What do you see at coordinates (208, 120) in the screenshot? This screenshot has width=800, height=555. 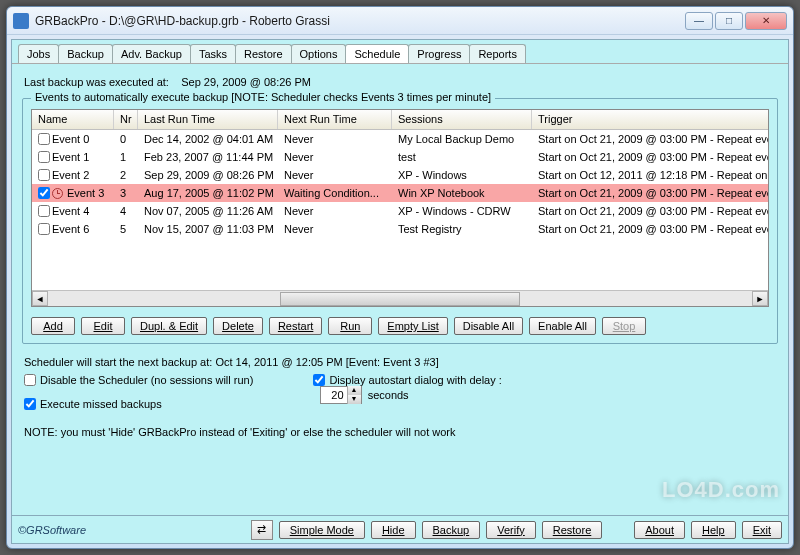 I see `column-header: Last Run Time` at bounding box center [208, 120].